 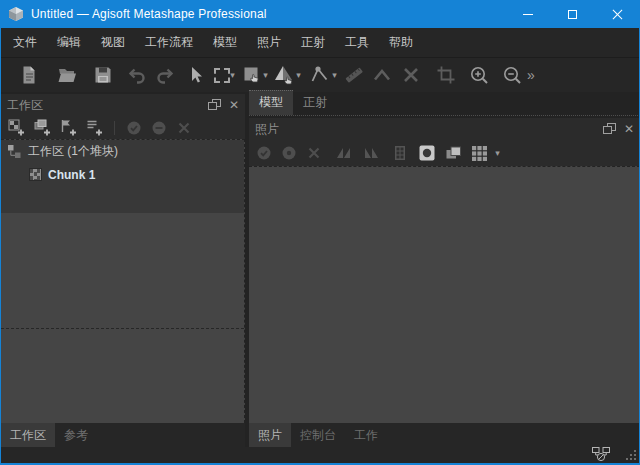 What do you see at coordinates (320, 75) in the screenshot?
I see `main-toolbar: ▾ ▾ ▾ ▾ »` at bounding box center [320, 75].